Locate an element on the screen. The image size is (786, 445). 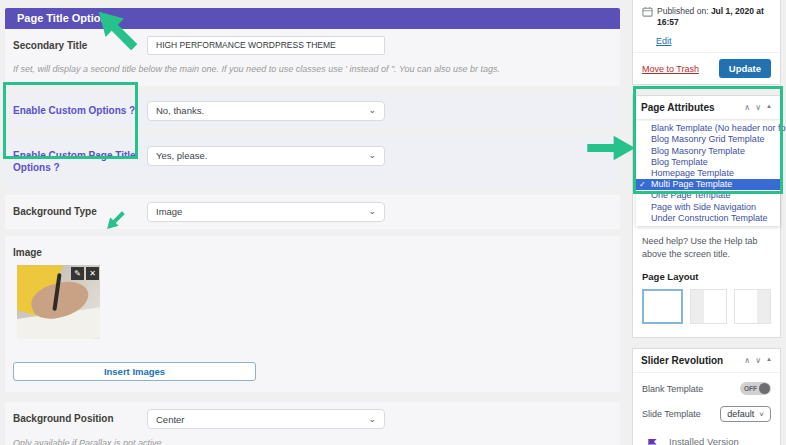
template-option: Page with Side Navigation is located at coordinates (708, 208).